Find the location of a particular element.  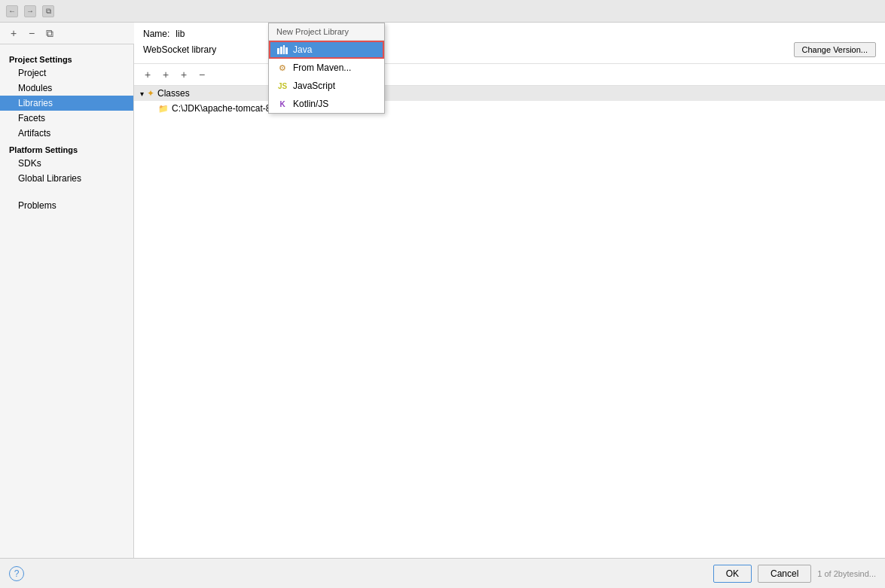

tree-path-item: 📁 C:\JDK\apache-tomcat-8.5.31\lib is located at coordinates (509, 108).